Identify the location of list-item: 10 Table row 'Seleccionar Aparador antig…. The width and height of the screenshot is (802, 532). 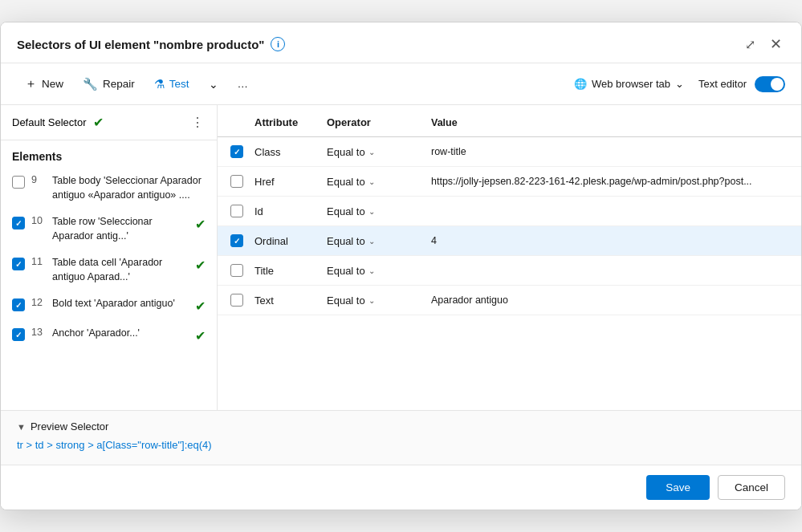
(109, 229).